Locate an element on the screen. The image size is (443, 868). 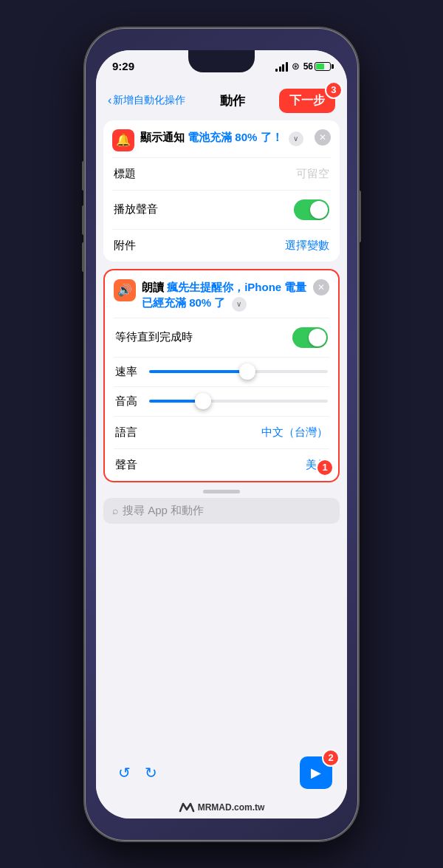
wait-row: 等待直到完成時 is located at coordinates (222, 338).